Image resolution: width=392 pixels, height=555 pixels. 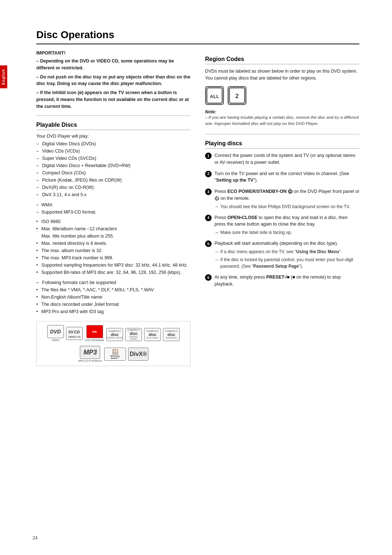 I want to click on step-3-number: 3, so click(x=208, y=192).